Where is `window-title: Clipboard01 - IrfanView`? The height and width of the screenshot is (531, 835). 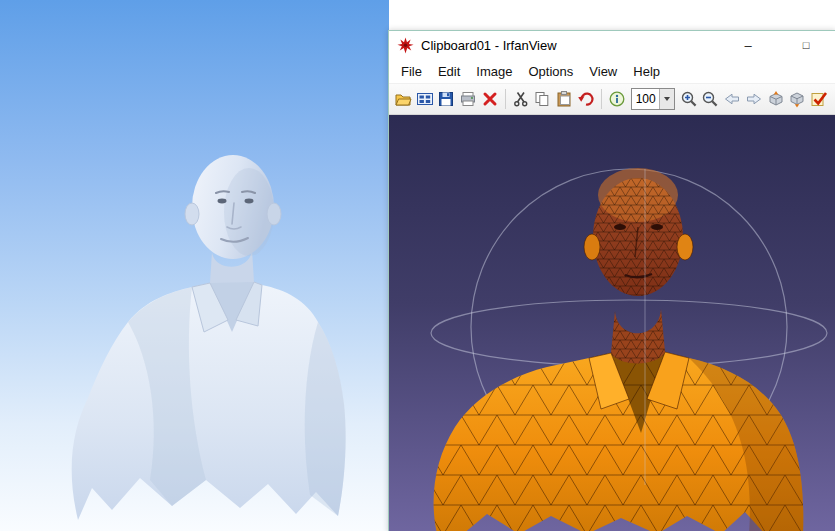 window-title: Clipboard01 - IrfanView is located at coordinates (489, 46).